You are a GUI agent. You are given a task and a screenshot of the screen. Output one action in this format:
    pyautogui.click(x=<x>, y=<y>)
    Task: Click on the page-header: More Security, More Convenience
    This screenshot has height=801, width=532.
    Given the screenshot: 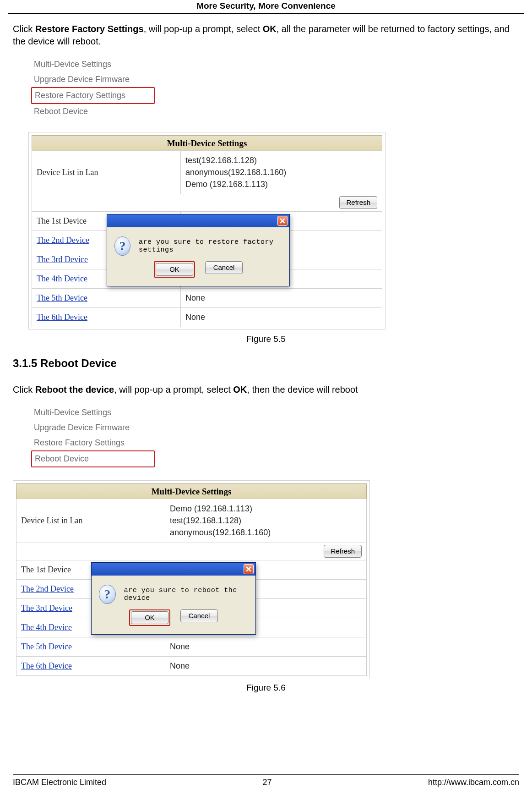 What is the action you would take?
    pyautogui.click(x=266, y=7)
    